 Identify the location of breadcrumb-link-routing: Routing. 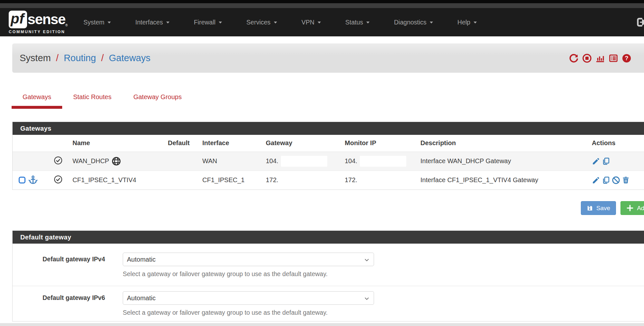
(80, 58).